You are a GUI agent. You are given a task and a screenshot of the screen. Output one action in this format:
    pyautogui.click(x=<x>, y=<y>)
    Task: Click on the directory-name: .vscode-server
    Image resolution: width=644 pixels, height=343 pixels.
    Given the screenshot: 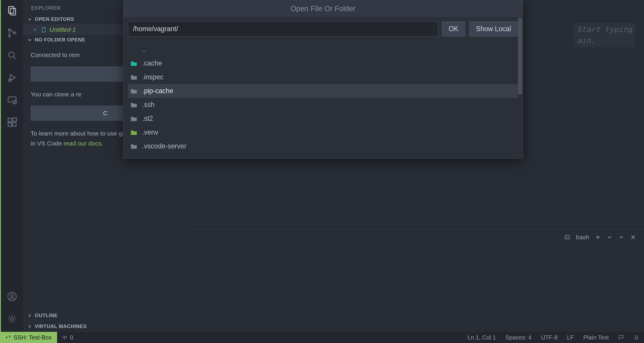 What is the action you would take?
    pyautogui.click(x=164, y=146)
    